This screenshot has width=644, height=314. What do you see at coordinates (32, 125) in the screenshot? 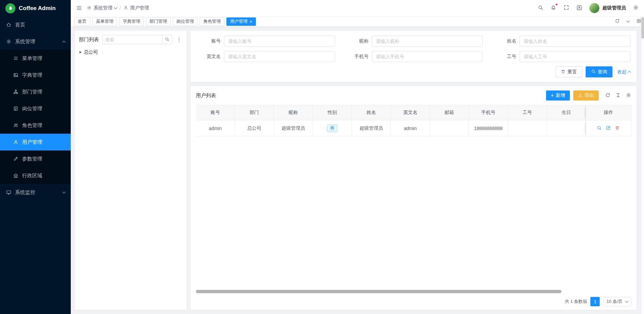
I see `sidebar-item-label: 角色管理` at bounding box center [32, 125].